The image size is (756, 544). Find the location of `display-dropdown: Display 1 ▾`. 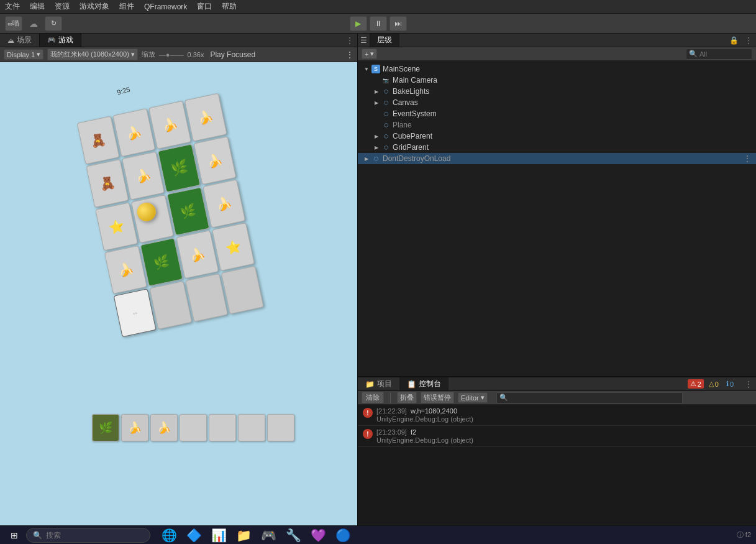

display-dropdown: Display 1 ▾ is located at coordinates (24, 55).